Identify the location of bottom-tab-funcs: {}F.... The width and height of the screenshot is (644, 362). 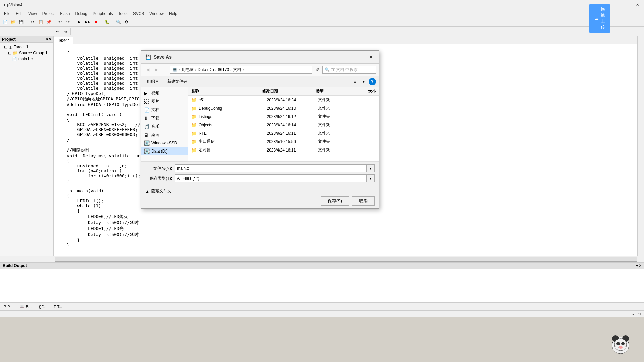
(43, 306).